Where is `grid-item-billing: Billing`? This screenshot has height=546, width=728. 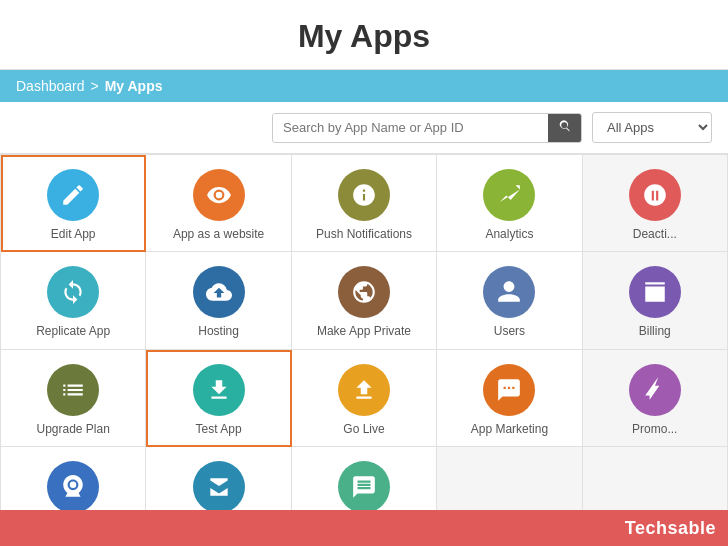 grid-item-billing: Billing is located at coordinates (656, 300).